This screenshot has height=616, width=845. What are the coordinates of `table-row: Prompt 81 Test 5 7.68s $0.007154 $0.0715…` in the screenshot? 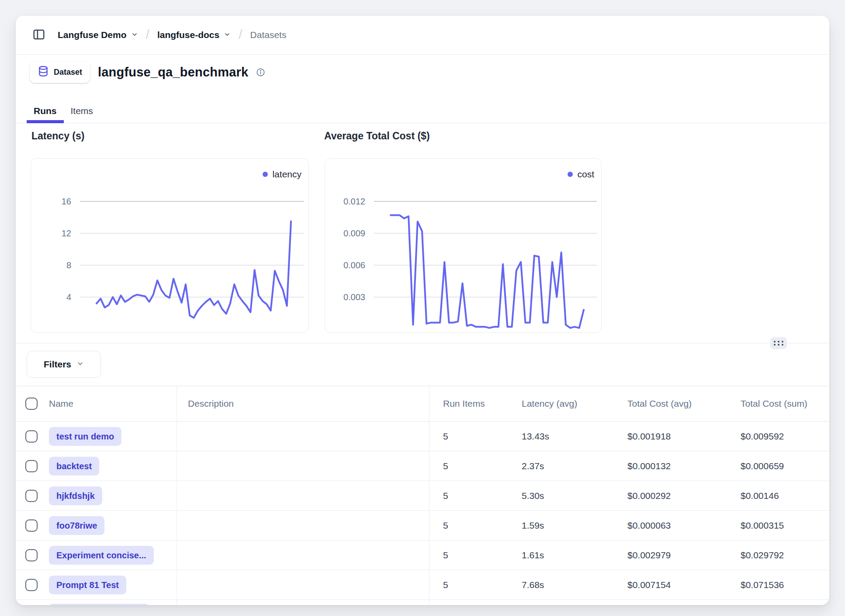 It's located at (422, 585).